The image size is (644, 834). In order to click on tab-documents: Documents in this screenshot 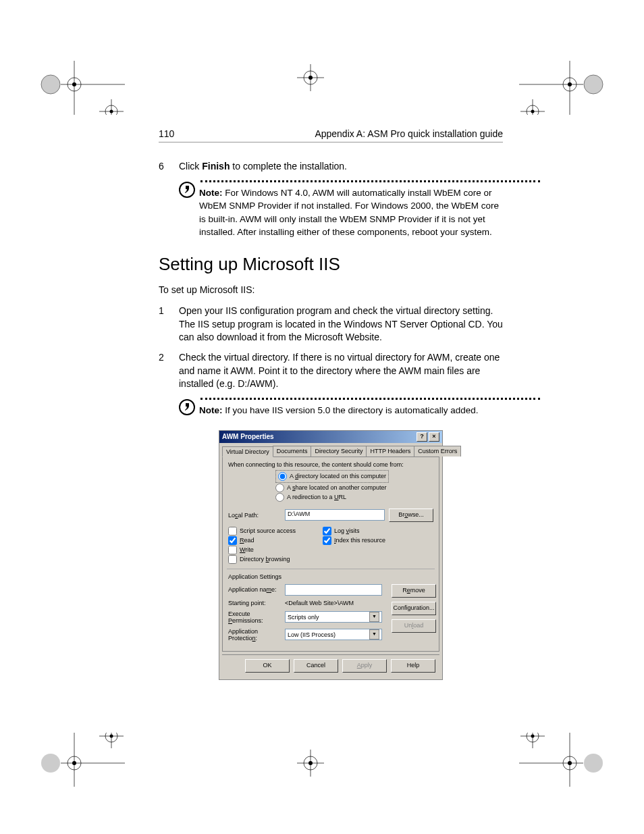, I will do `click(292, 451)`.